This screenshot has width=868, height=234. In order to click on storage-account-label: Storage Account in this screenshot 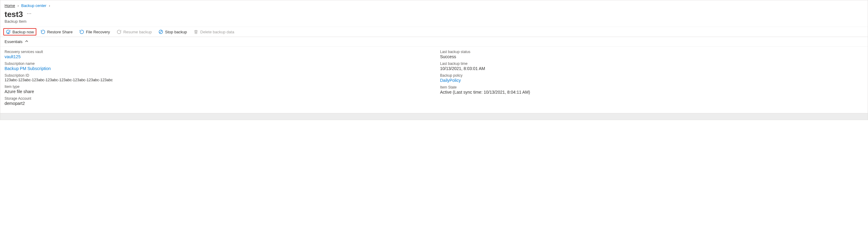, I will do `click(216, 98)`.